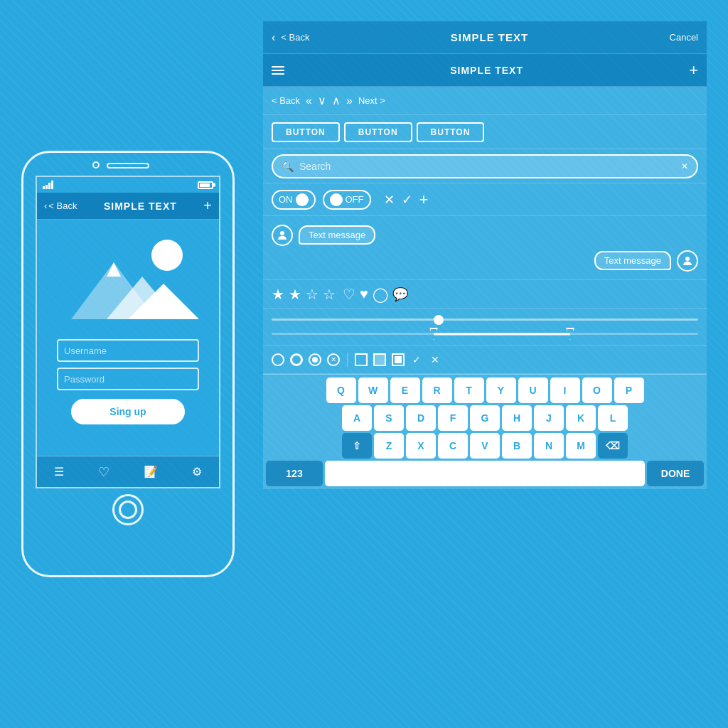 This screenshot has width=728, height=728. I want to click on key-h: H, so click(517, 418).